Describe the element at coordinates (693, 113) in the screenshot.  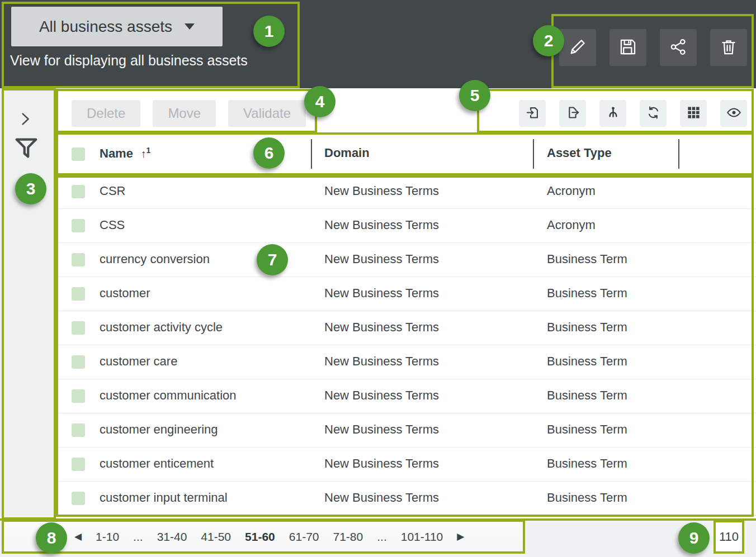
I see `grid-view-button` at that location.